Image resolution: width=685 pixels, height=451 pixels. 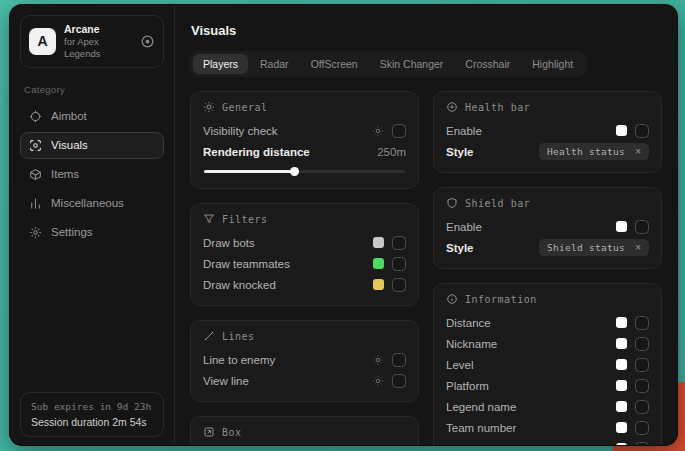 What do you see at coordinates (304, 130) in the screenshot?
I see `setting-row-visibility-check: Visibility check` at bounding box center [304, 130].